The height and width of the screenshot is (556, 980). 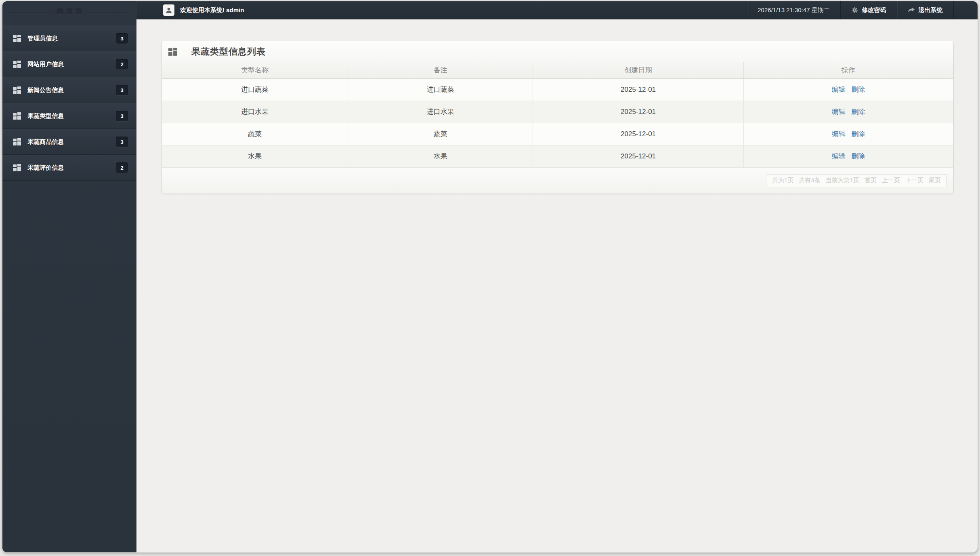 What do you see at coordinates (440, 112) in the screenshot?
I see `cell-note: 进口水果` at bounding box center [440, 112].